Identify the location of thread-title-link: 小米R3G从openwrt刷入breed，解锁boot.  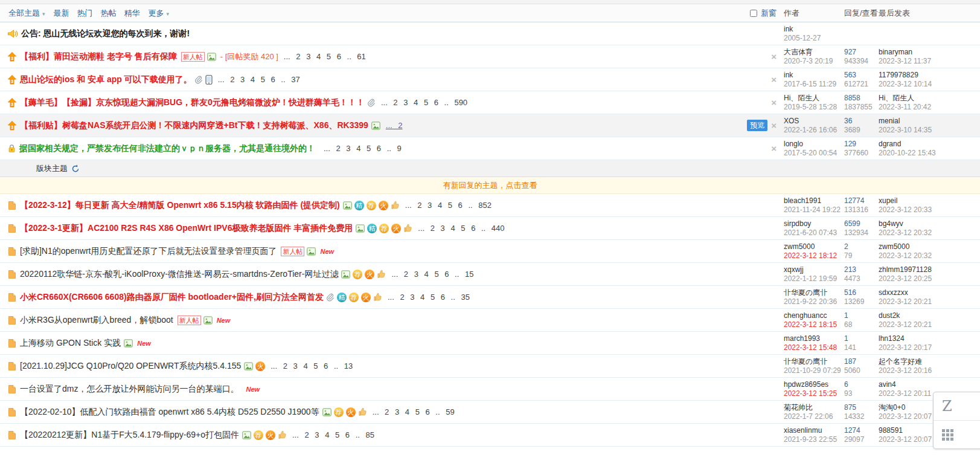
(97, 320).